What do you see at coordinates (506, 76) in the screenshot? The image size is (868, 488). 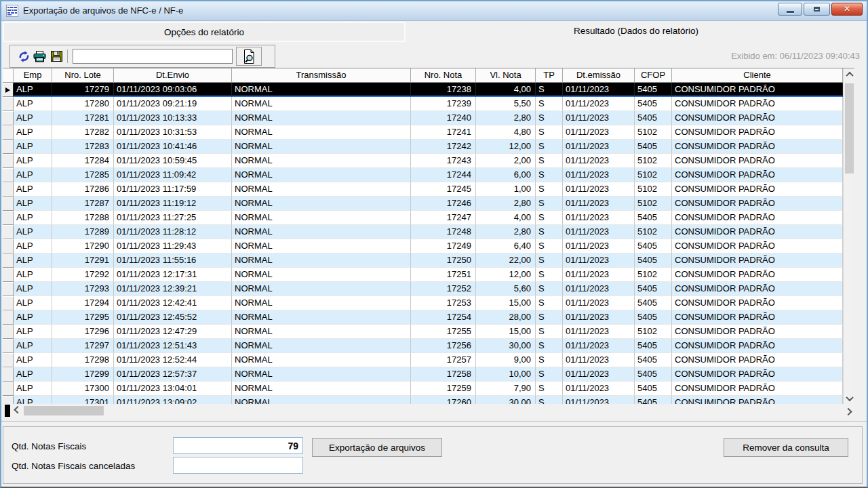 I see `column-header-valor: Vl. Nota` at bounding box center [506, 76].